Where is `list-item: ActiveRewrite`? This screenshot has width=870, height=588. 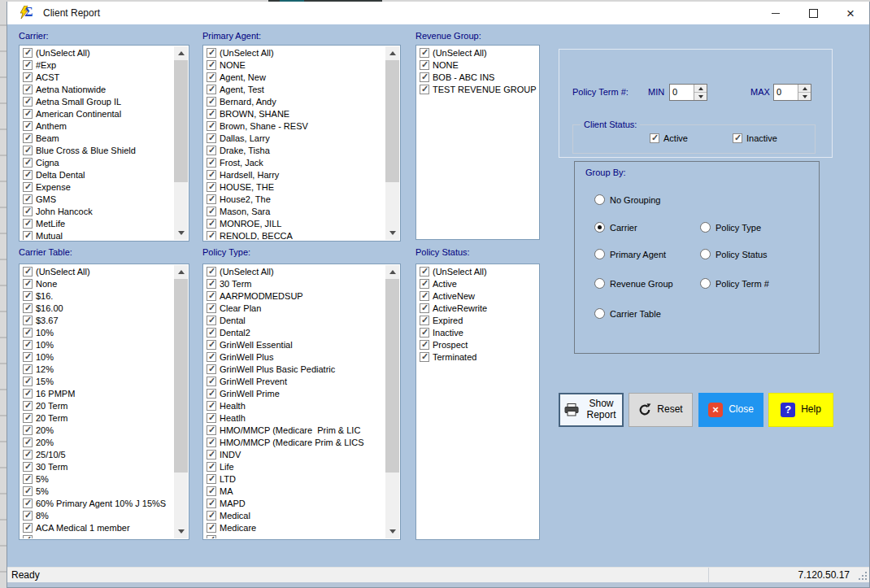 list-item: ActiveRewrite is located at coordinates (478, 307).